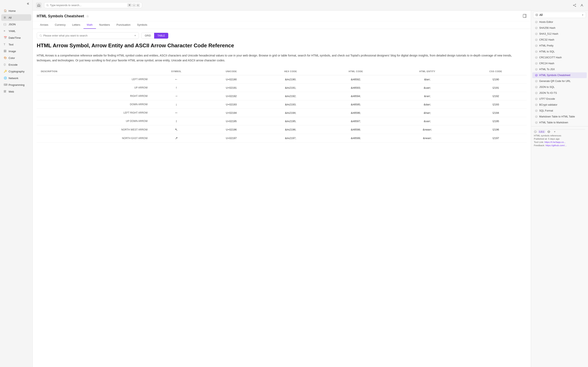 The image size is (588, 367). I want to click on topbar-search-bar: ⌘ + K, so click(93, 5).